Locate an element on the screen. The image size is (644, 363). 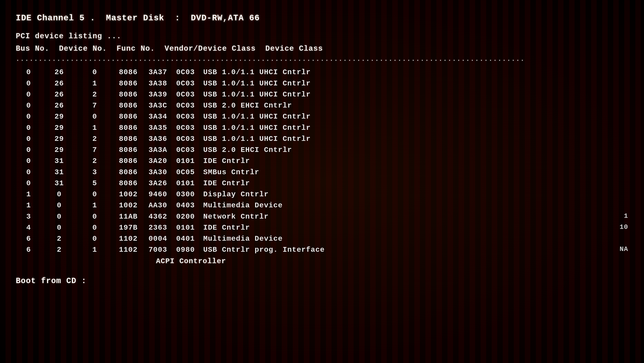
table-row: 029280863A360C03USB 1.0/1.1 UHCI Cntrlr is located at coordinates (322, 139).